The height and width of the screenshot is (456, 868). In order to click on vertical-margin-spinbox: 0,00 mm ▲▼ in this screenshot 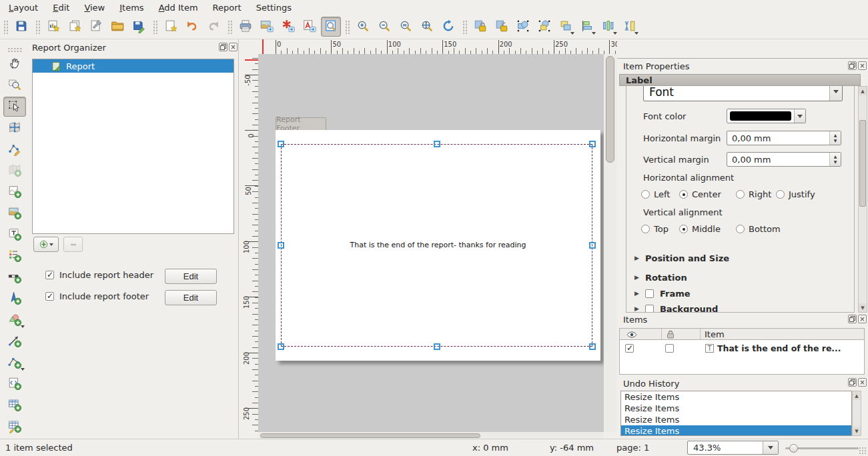, I will do `click(784, 159)`.